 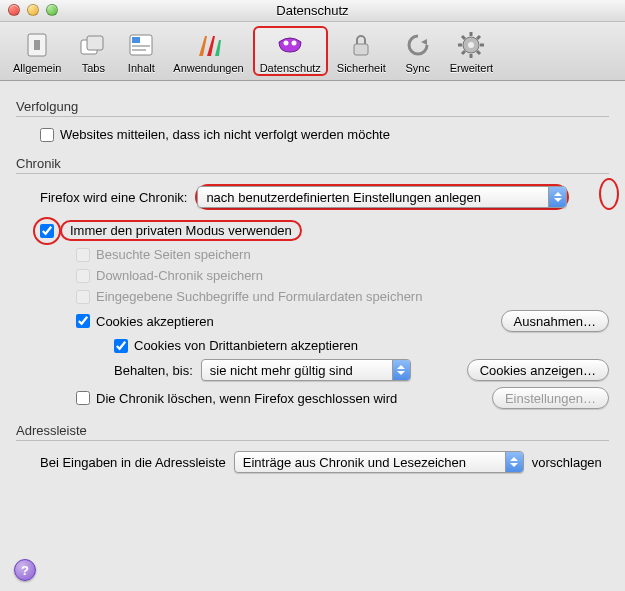 I want to click on annotation-oval: Immer den privaten Modus verwenden, so click(x=181, y=230).